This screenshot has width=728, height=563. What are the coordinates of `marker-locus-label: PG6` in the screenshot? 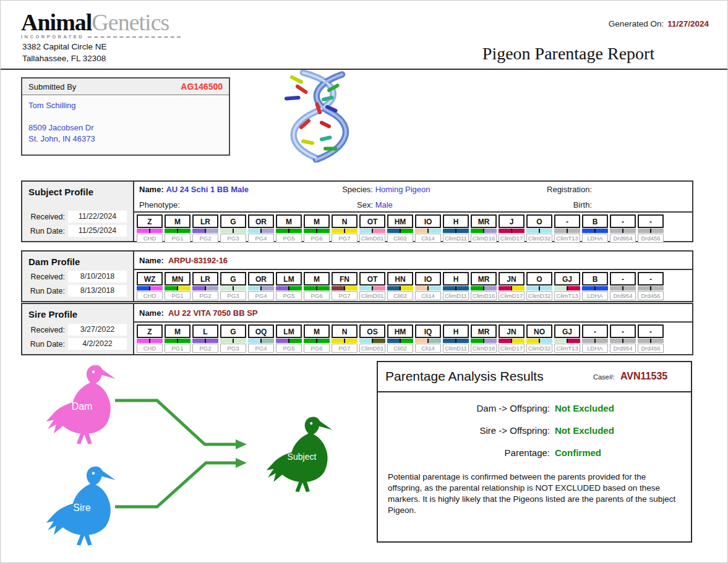 It's located at (317, 295).